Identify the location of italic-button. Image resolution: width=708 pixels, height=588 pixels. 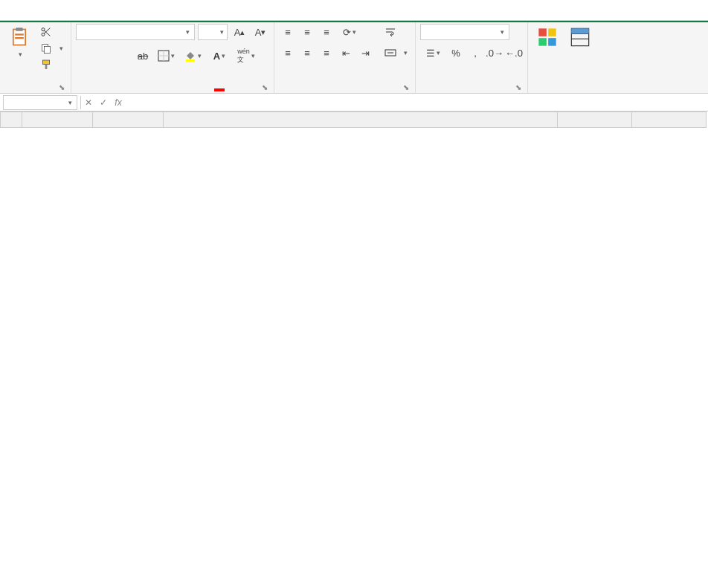
(104, 56).